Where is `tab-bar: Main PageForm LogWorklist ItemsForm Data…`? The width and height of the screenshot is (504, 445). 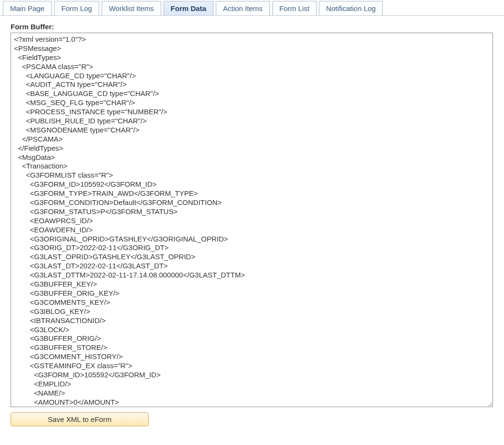 tab-bar: Main PageForm LogWorklist ItemsForm Data… is located at coordinates (252, 8).